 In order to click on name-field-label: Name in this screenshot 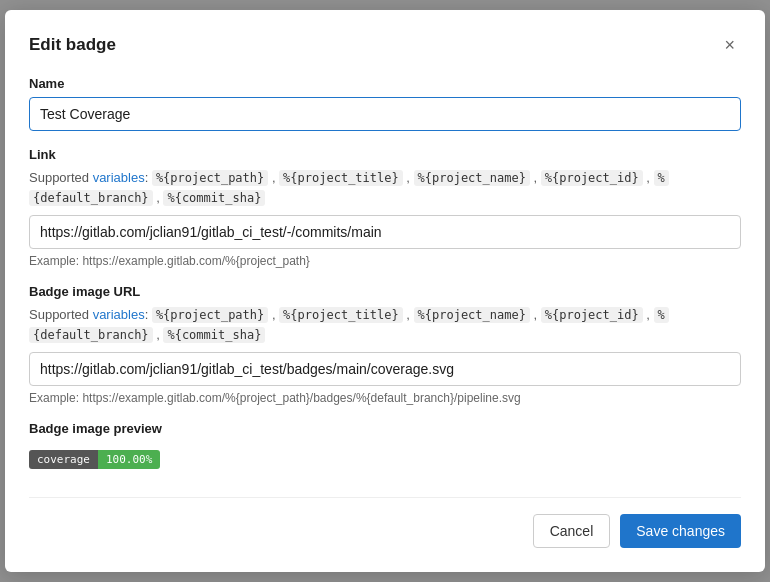, I will do `click(385, 84)`.